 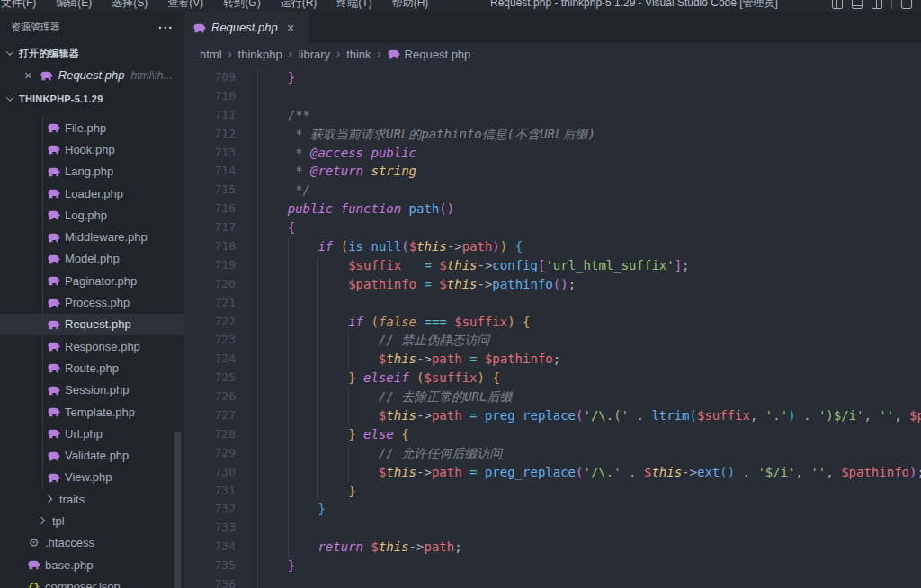 I want to click on code-line: 726 // 去除正常的URL后缀, so click(x=552, y=397).